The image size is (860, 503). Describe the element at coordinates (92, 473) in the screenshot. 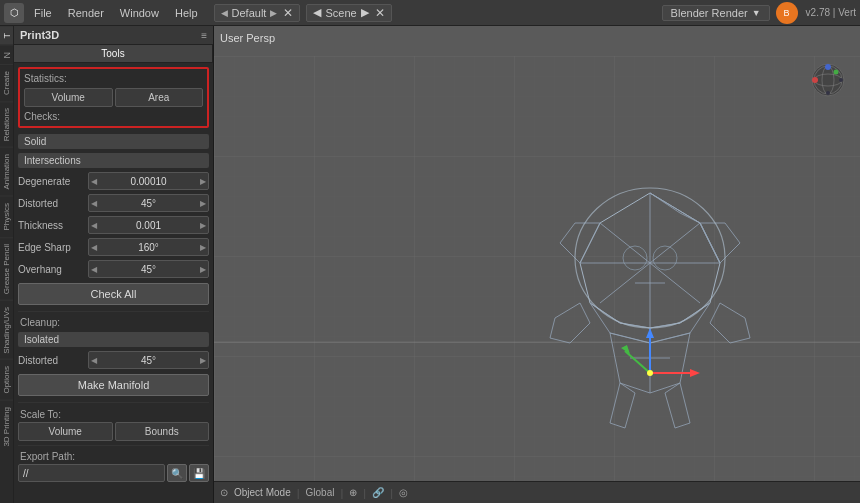

I see `export-path-input` at that location.